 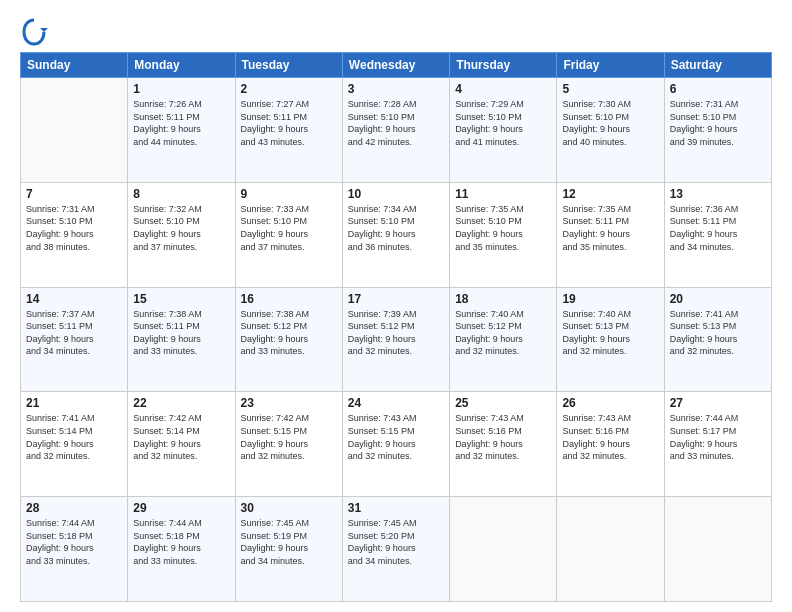 I want to click on calendar-cell: 20Sunrise: 7:41 AM Sunset: 5:13 PM Dayli…, so click(x=718, y=340).